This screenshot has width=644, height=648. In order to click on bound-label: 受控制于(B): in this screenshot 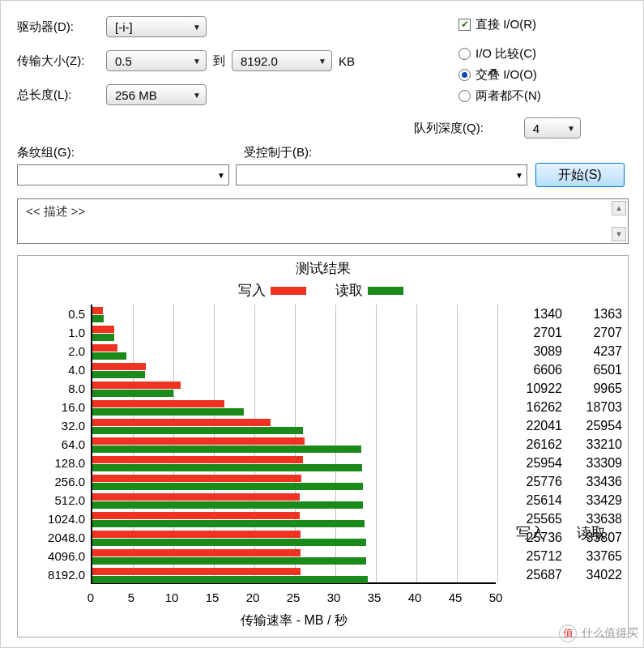, I will do `click(278, 152)`.